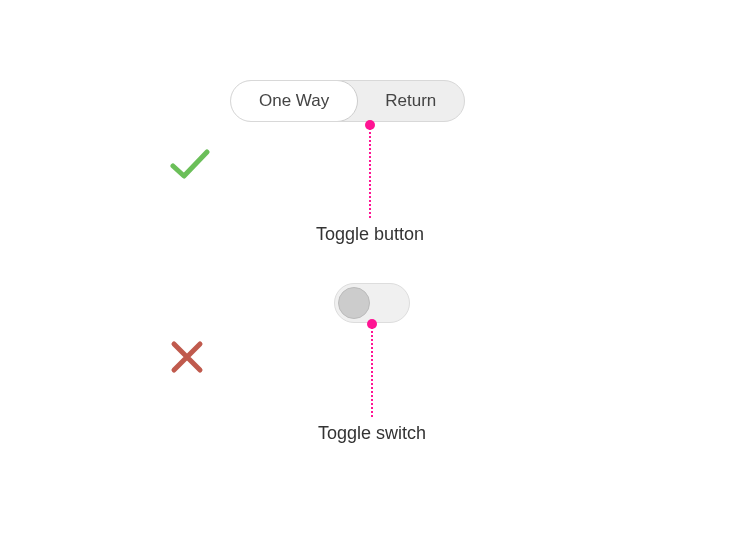 This screenshot has height=548, width=730. Describe the element at coordinates (348, 101) in the screenshot. I see `trip-type-toggle: One Way Return` at that location.